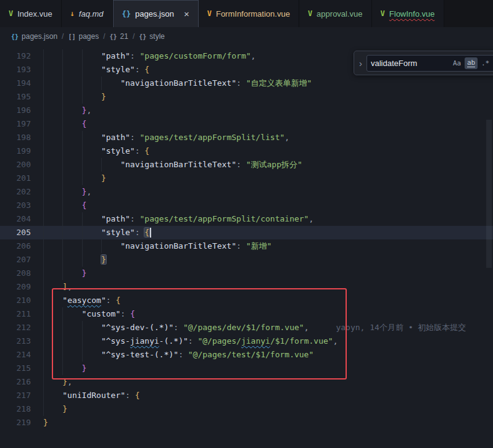  What do you see at coordinates (412, 14) in the screenshot?
I see `tab-label: FlowInfo.vue` at bounding box center [412, 14].